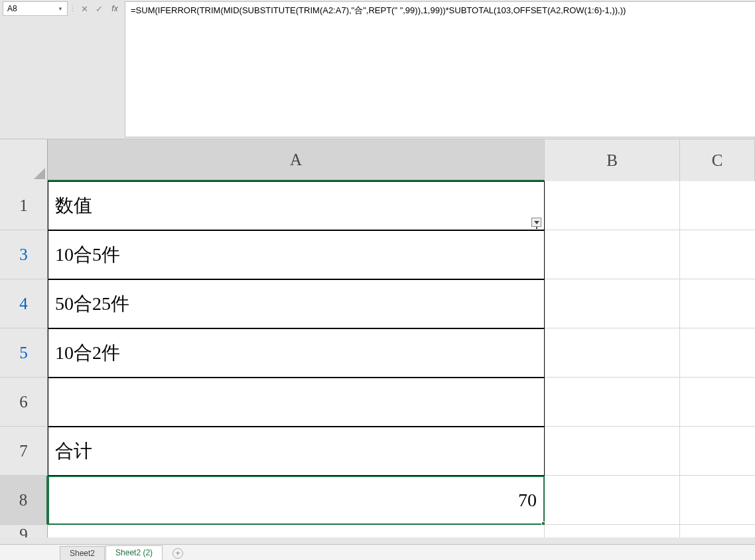  What do you see at coordinates (612, 402) in the screenshot?
I see `cell-B6` at bounding box center [612, 402].